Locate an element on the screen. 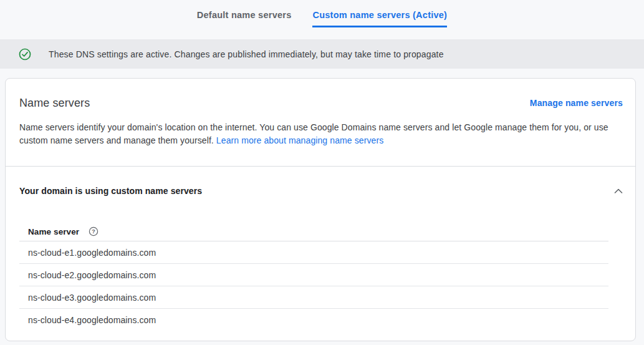 The image size is (644, 345). learn-more-link: Learn more about managing name servers is located at coordinates (300, 140).